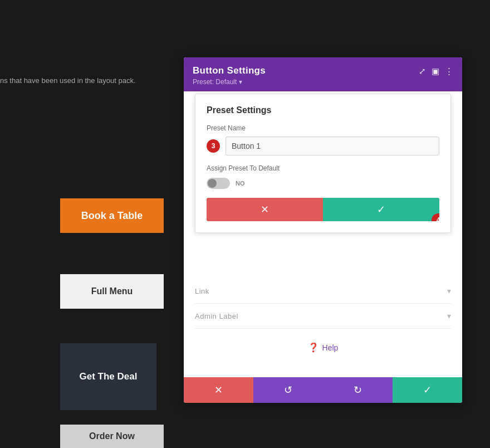  I want to click on panel-title: Button Settings, so click(229, 71).